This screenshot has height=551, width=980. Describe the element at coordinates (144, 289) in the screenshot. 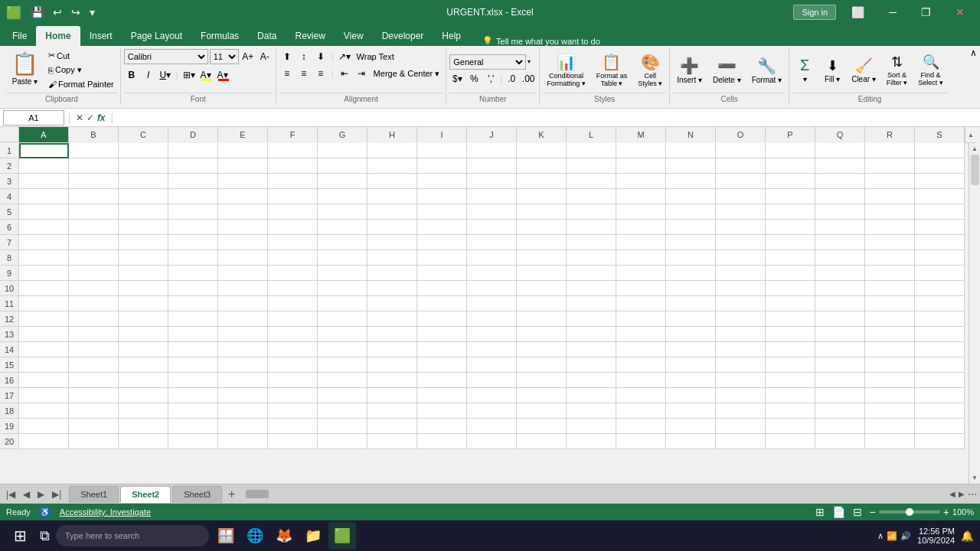

I see `cell-c10` at that location.